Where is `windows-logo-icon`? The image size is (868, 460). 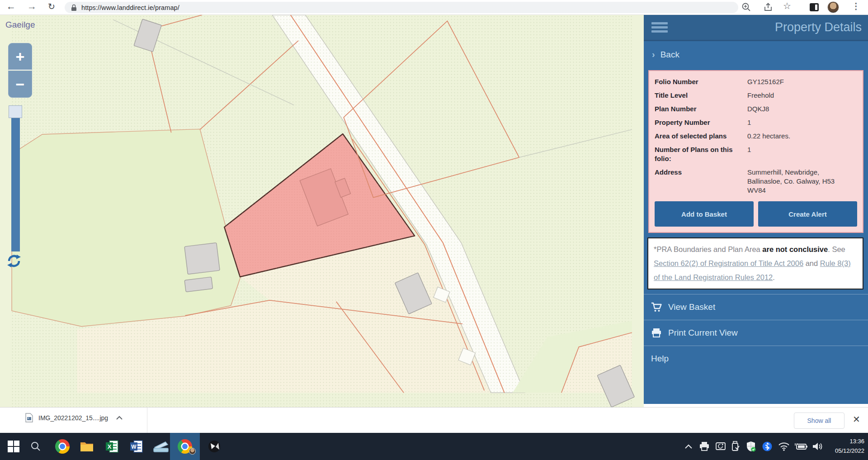 windows-logo-icon is located at coordinates (14, 446).